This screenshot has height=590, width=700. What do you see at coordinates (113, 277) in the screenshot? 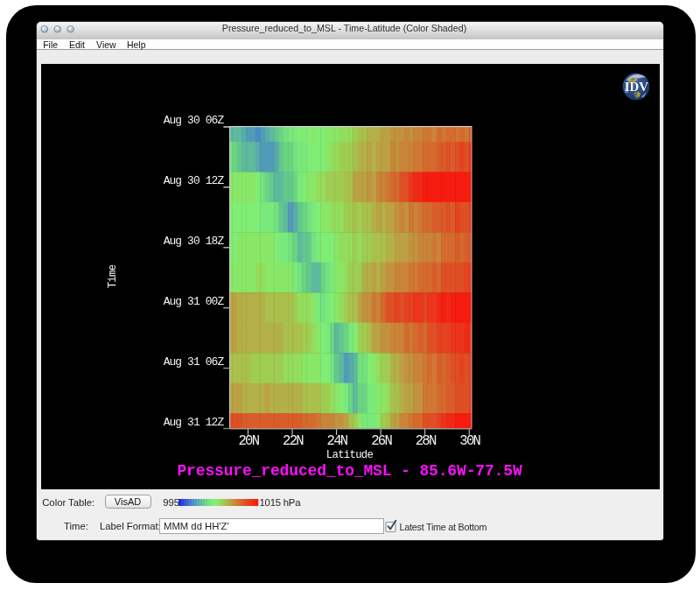
I see `svg-text: Time` at bounding box center [113, 277].